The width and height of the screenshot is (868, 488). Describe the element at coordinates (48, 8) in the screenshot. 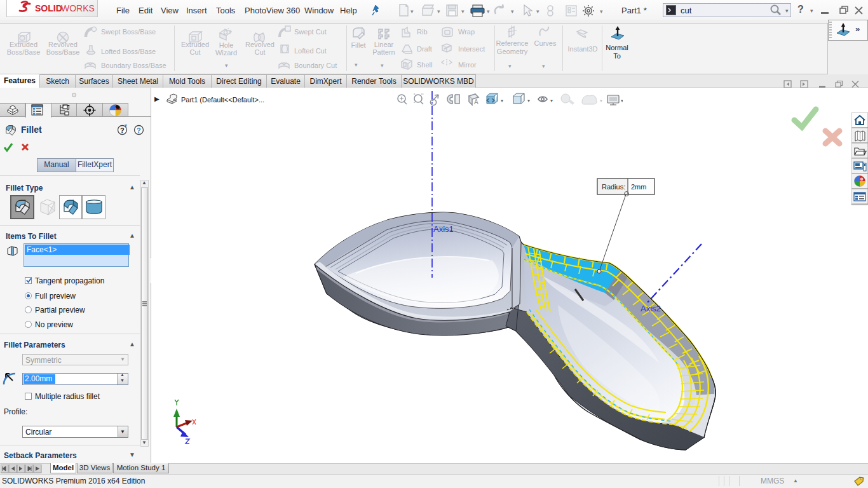

I see `svg-text: SOLID` at that location.